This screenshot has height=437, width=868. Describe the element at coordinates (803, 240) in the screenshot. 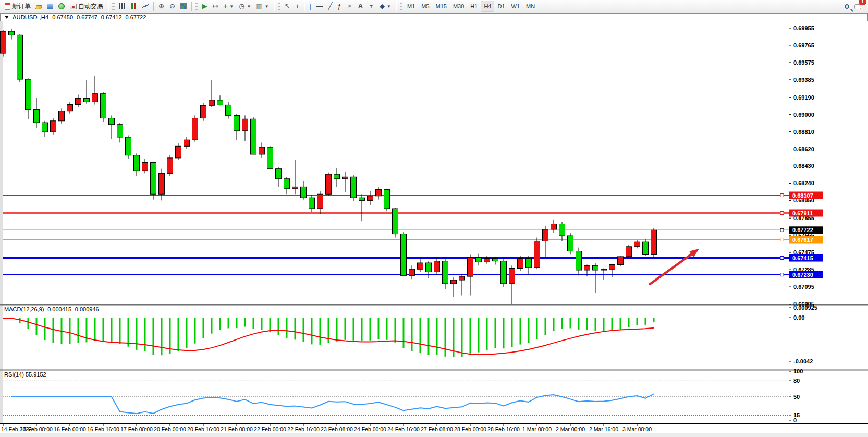

I see `price-badge-label: 0.67617` at that location.